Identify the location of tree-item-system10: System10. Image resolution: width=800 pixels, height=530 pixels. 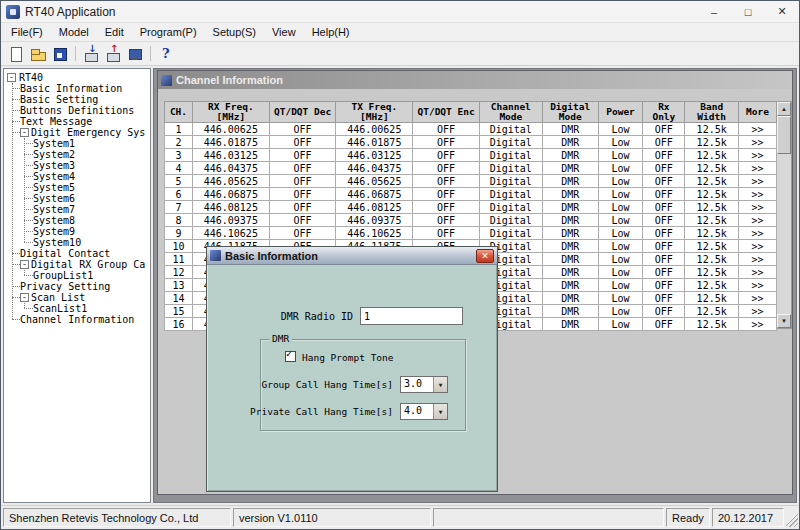
(77, 242).